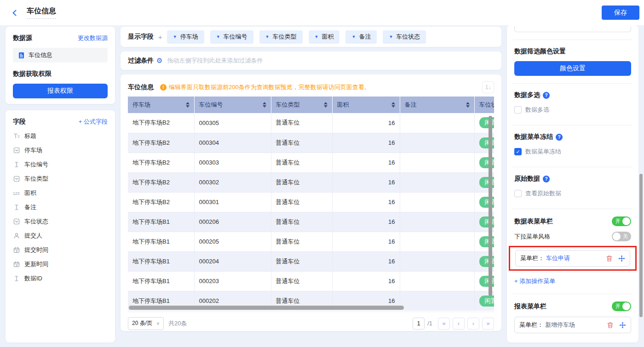  What do you see at coordinates (60, 235) in the screenshot?
I see `field-item: 提交人` at bounding box center [60, 235].